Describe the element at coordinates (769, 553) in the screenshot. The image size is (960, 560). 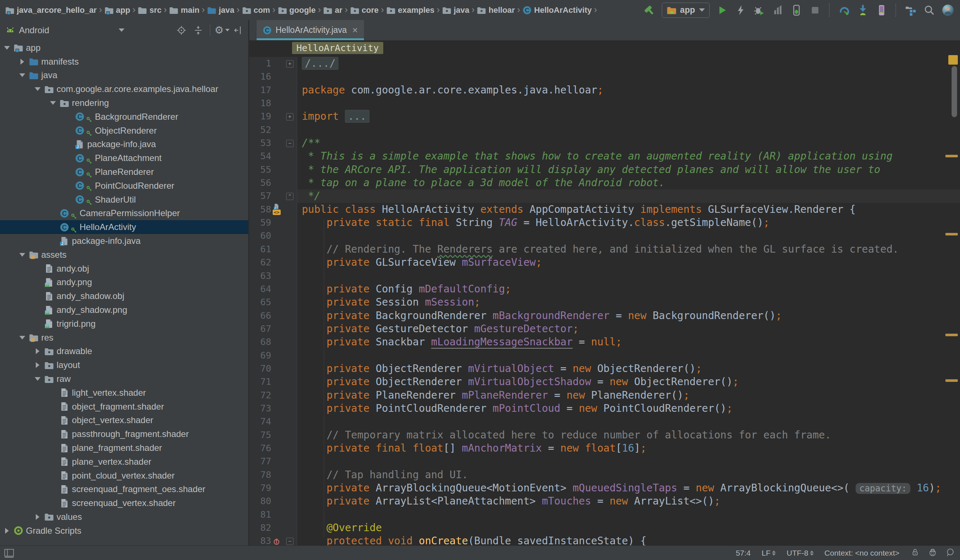
I see `line-separator-widget: LF` at that location.